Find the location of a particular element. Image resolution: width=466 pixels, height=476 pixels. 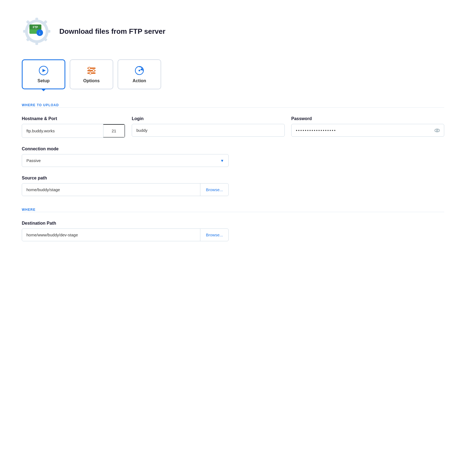

action-tab-icon is located at coordinates (139, 71).